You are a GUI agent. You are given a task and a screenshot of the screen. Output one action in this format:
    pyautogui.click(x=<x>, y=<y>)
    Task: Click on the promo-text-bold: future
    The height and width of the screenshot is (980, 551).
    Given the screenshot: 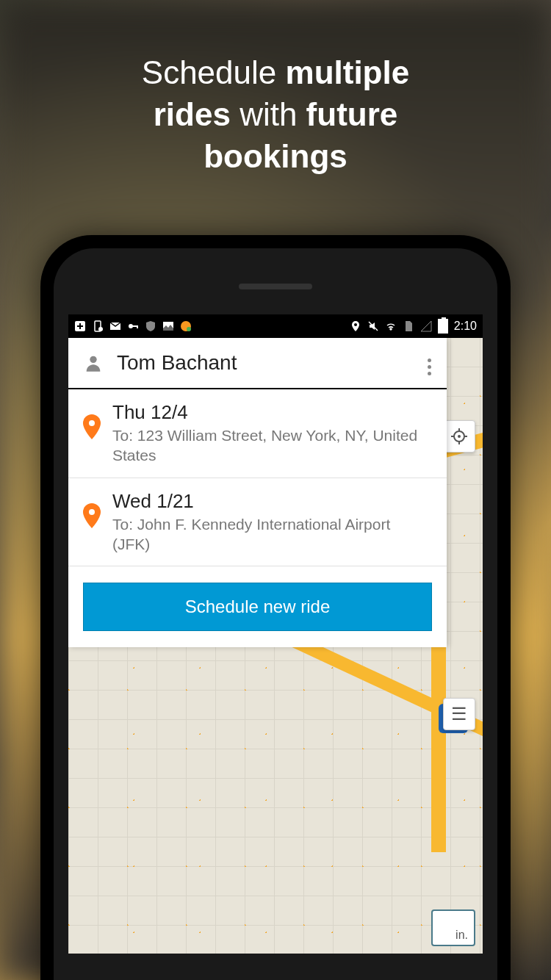 What is the action you would take?
    pyautogui.click(x=353, y=115)
    